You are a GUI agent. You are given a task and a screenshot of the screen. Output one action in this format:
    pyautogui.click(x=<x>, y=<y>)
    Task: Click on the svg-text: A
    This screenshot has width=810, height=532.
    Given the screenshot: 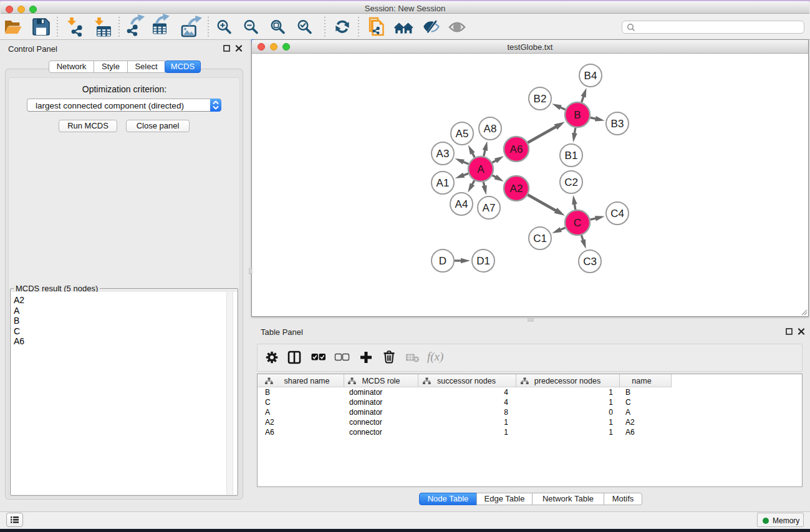 What is the action you would take?
    pyautogui.click(x=481, y=170)
    